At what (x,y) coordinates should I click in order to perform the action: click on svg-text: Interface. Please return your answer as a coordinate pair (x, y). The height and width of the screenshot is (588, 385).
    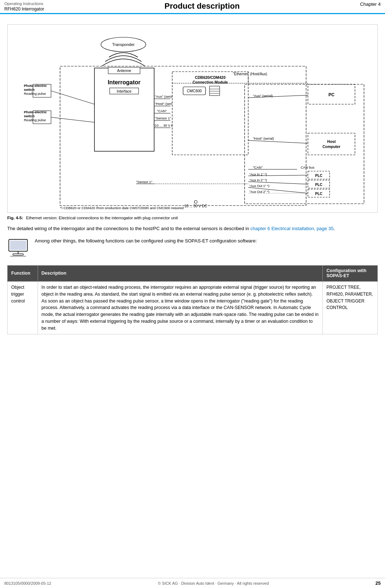
    Looking at the image, I should click on (124, 91).